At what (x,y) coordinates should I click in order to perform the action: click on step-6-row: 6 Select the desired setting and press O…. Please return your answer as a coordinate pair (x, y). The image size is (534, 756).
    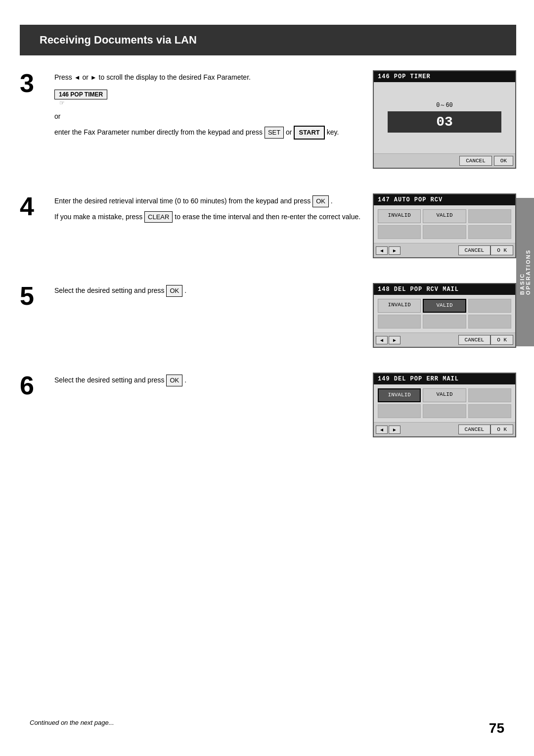
    Looking at the image, I should click on (268, 405).